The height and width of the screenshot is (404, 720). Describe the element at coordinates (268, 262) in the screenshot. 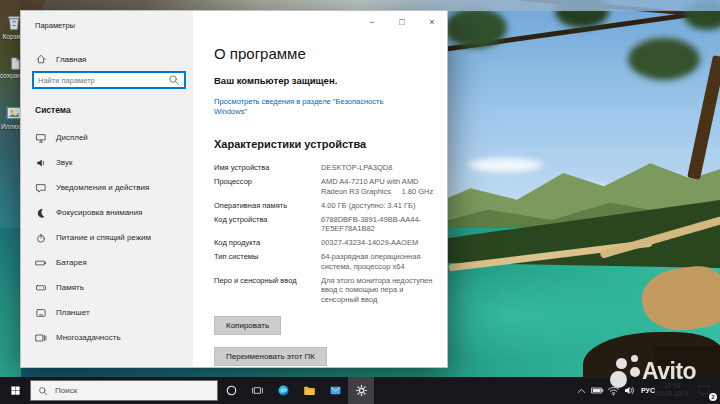

I see `spec-label: Тип системы` at that location.